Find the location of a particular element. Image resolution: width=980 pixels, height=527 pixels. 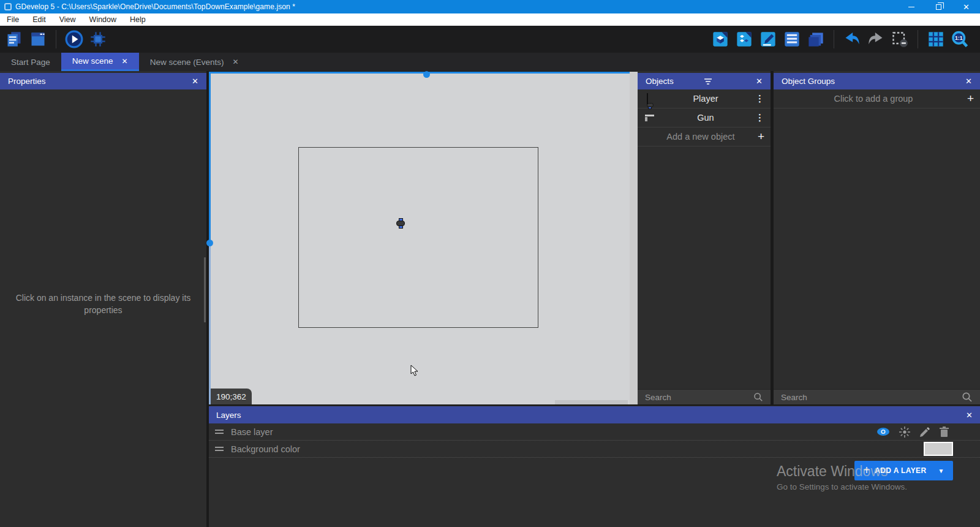

gun-thumbnail-icon is located at coordinates (650, 118).